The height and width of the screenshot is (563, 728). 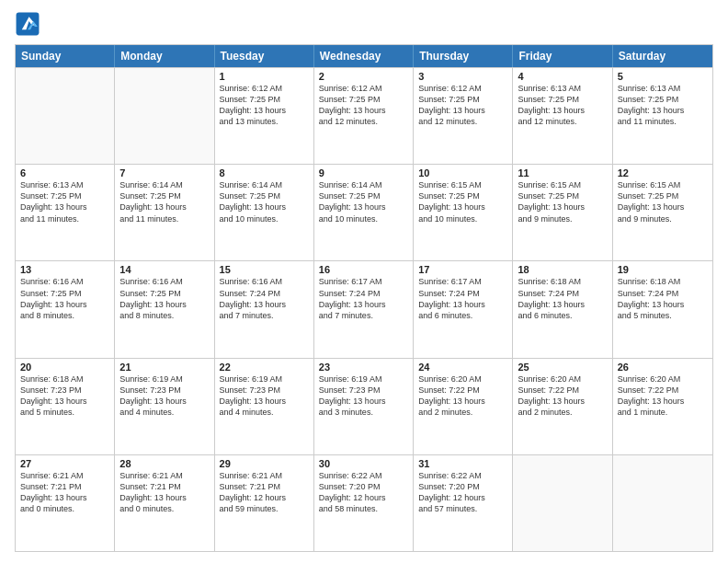 I want to click on calendar-cell: 5Sunrise: 6:13 AM Sunset: 7:25 PM Daylig…, so click(x=663, y=116).